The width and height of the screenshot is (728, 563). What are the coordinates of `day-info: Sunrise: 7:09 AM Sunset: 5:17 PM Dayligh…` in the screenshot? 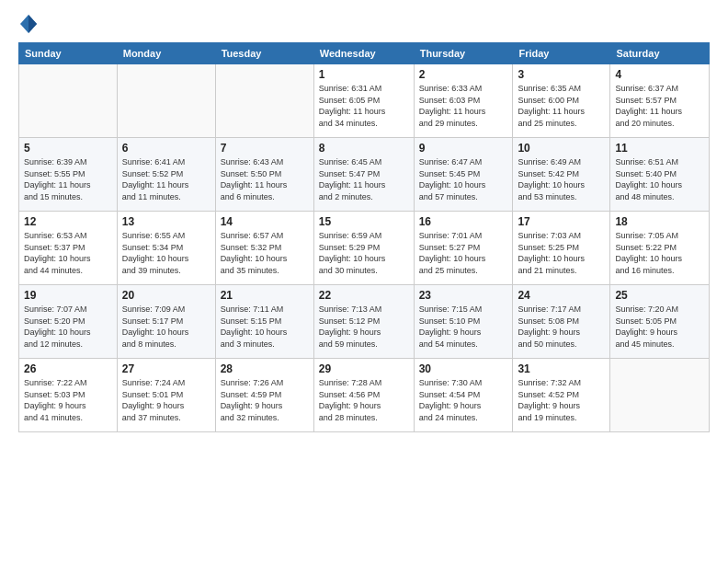 It's located at (166, 327).